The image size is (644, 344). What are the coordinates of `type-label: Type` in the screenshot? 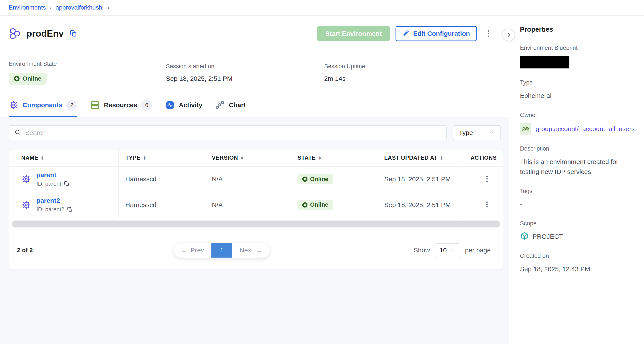 It's located at (578, 82).